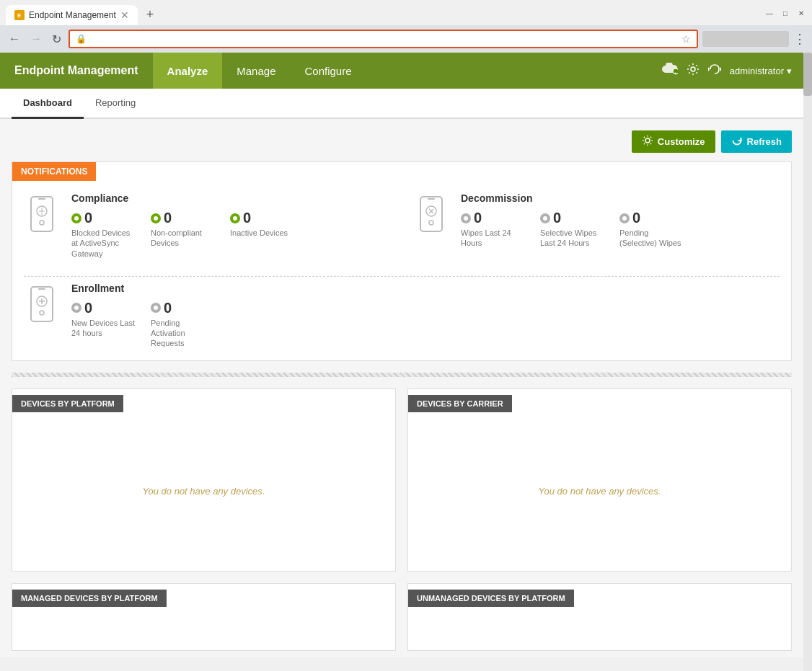  What do you see at coordinates (54, 172) in the screenshot?
I see `notifications-header: NOTIFICATIONS` at bounding box center [54, 172].